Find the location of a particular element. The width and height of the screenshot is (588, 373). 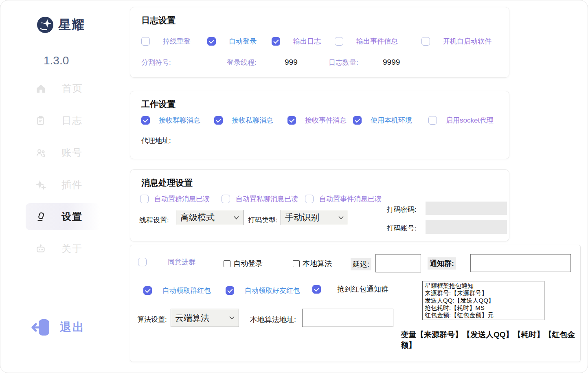

exit-label: 退出 is located at coordinates (72, 327).